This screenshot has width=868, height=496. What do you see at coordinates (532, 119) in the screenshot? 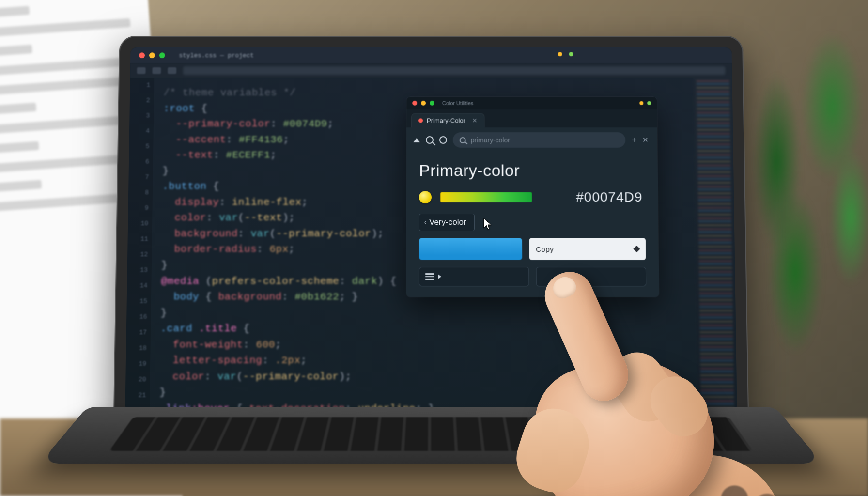
I see `popup-tab-bar: Primary-Color ✕` at bounding box center [532, 119].